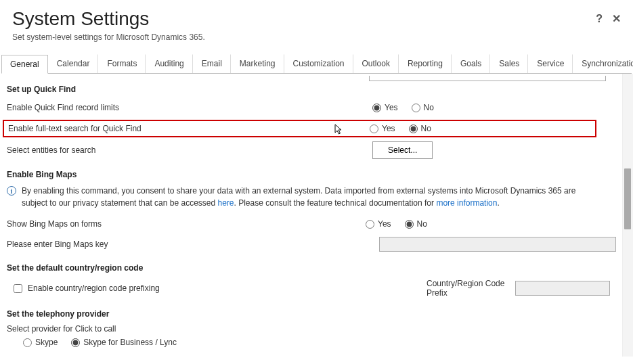 The image size is (633, 364). Describe the element at coordinates (226, 203) in the screenshot. I see `link-privacy-here: here` at that location.